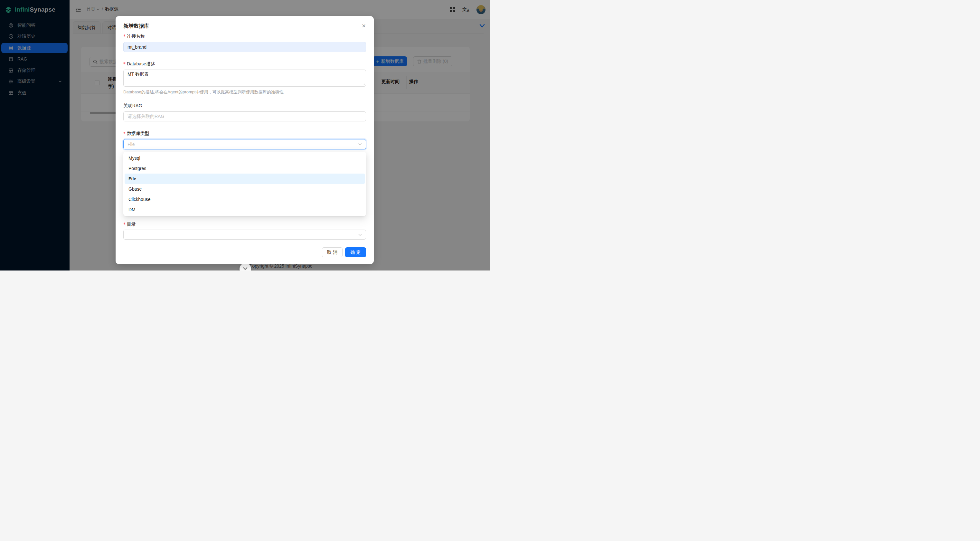 This screenshot has width=980, height=541. Describe the element at coordinates (245, 47) in the screenshot. I see `connection-name-input: mt_brand` at that location.